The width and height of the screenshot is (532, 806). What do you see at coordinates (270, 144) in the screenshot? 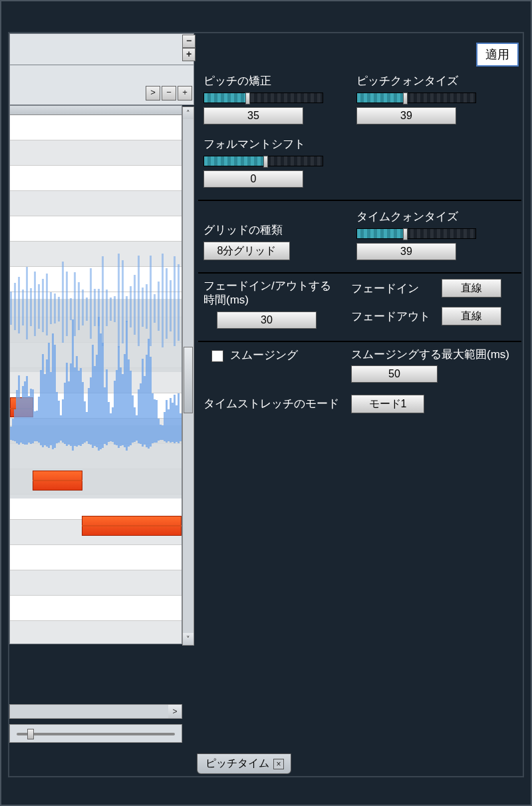
I see `formant-shift-label: フォルマントシフト` at bounding box center [270, 144].